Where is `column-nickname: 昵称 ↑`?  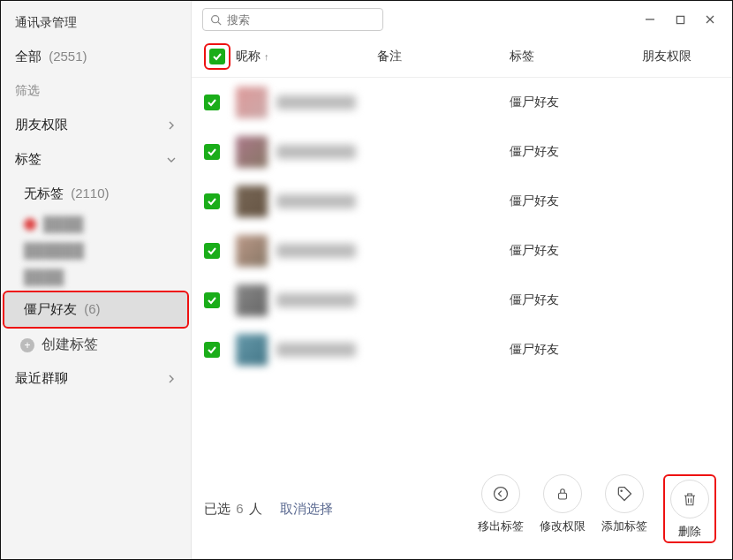
column-nickname: 昵称 ↑ is located at coordinates (306, 57).